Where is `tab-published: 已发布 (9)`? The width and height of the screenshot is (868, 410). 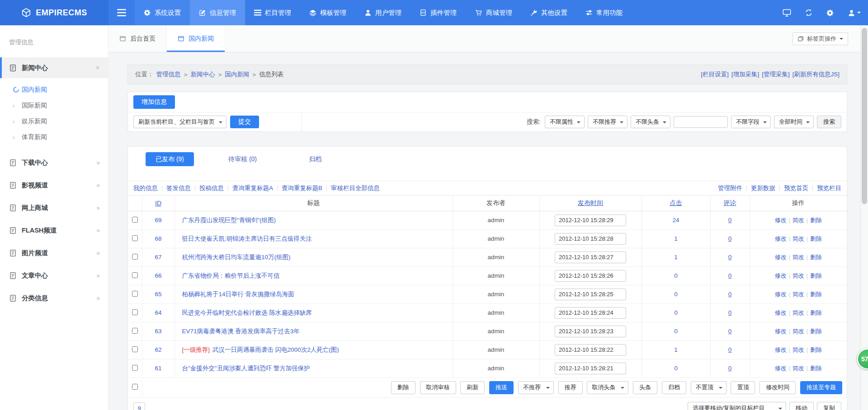 tab-published: 已发布 (9) is located at coordinates (170, 159).